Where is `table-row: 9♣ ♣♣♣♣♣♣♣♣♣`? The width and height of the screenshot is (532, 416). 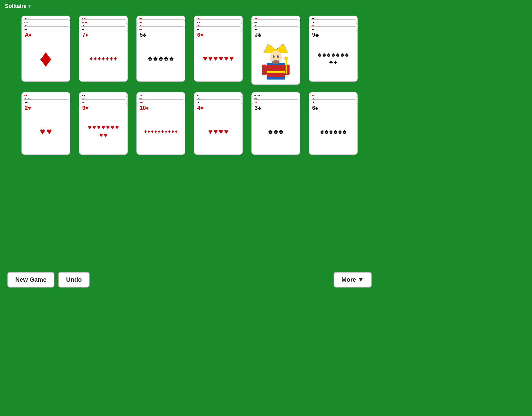
table-row: 9♣ ♣♣♣♣♣♣♣♣♣ is located at coordinates (333, 56).